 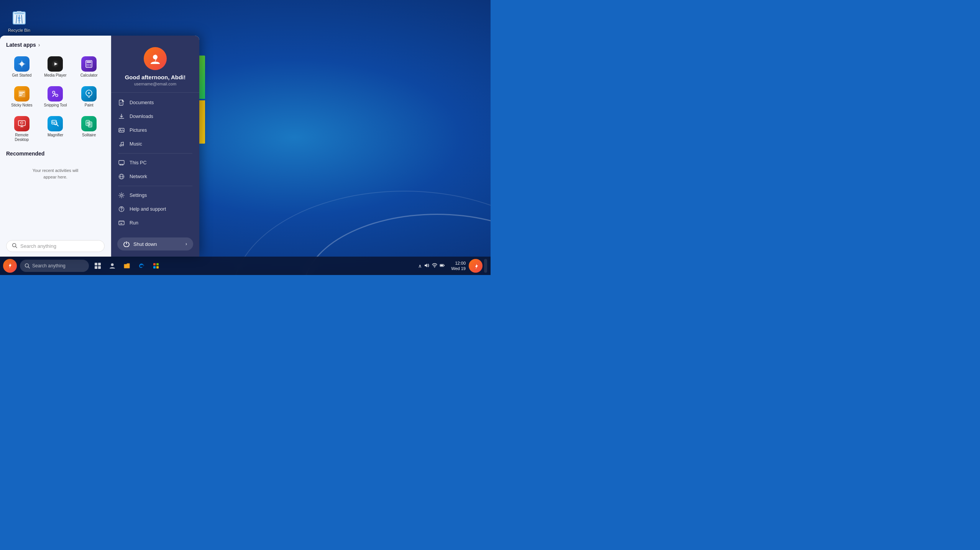 I want to click on shutdown-button: Shut down ›, so click(x=155, y=244).